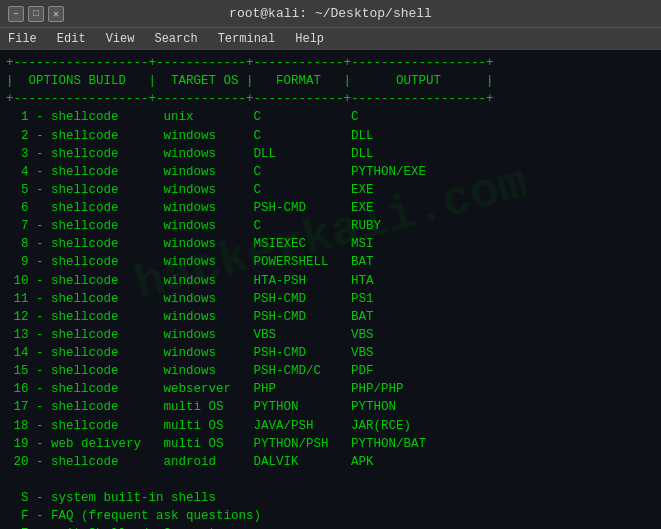  Describe the element at coordinates (176, 39) in the screenshot. I see `menu-search: Search` at that location.